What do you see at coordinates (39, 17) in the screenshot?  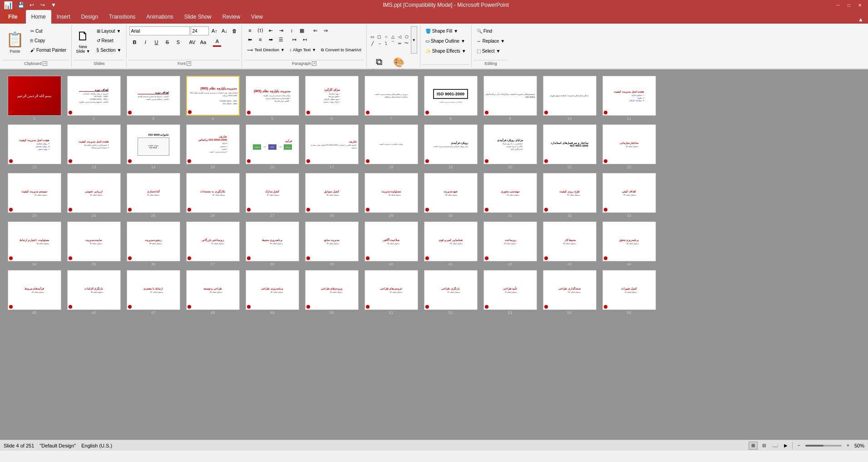 I see `tab-home: Home` at bounding box center [39, 17].